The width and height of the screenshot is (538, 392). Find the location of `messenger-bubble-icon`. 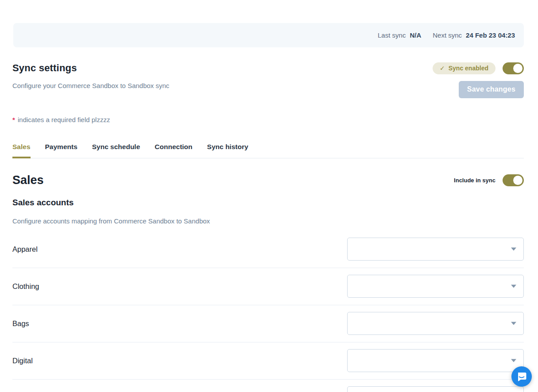

messenger-bubble-icon is located at coordinates (522, 377).